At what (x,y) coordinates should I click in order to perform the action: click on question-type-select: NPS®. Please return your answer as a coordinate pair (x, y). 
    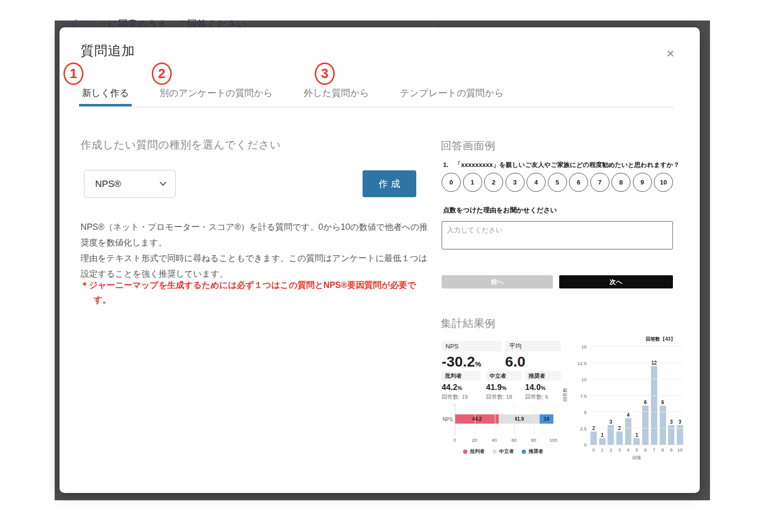
    Looking at the image, I should click on (130, 184).